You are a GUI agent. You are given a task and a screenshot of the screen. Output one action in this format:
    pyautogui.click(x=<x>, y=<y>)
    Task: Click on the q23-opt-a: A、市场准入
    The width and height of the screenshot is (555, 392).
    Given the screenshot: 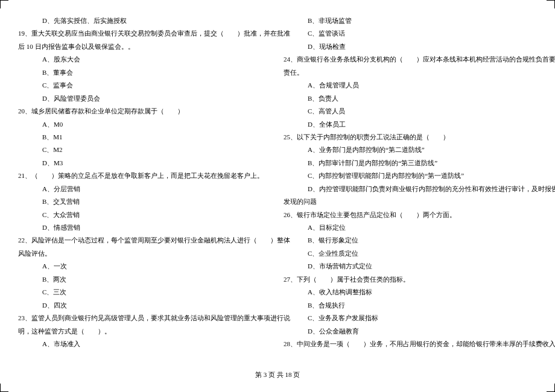 What is the action you would take?
    pyautogui.click(x=145, y=344)
    